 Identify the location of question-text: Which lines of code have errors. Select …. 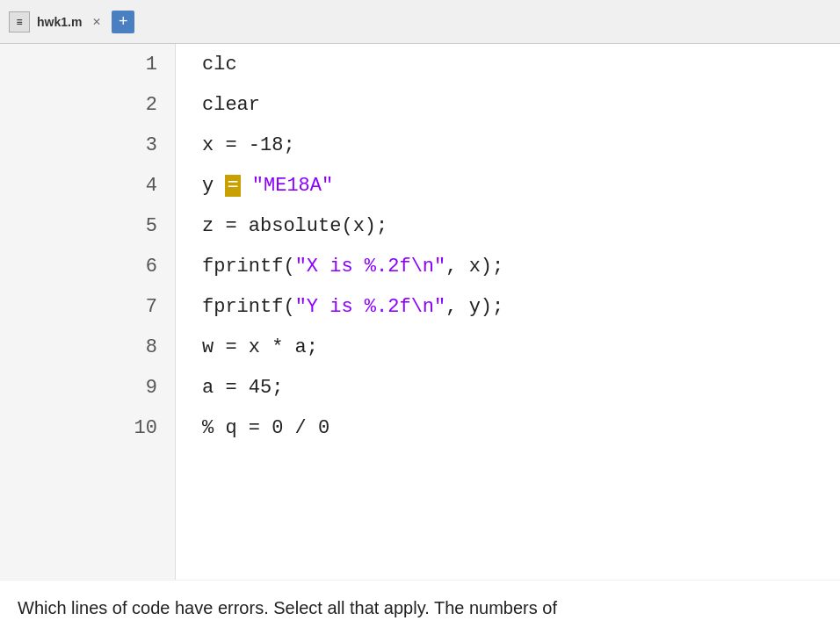
(420, 608).